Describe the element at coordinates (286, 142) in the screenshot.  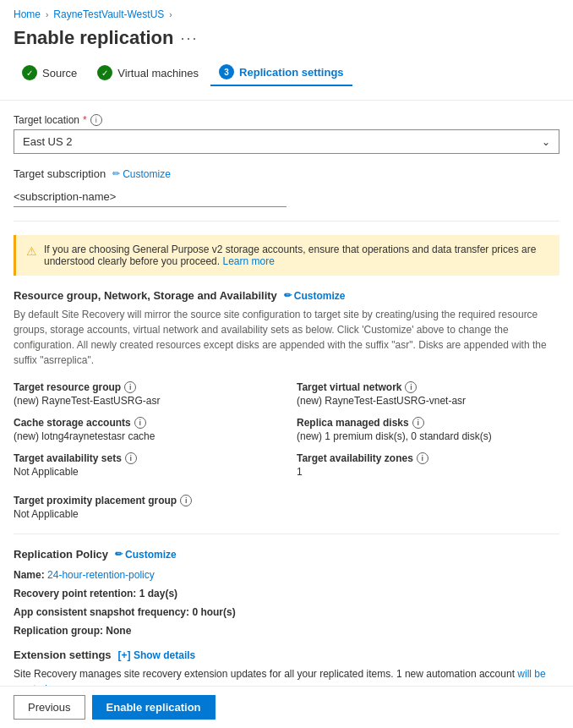
I see `target-location-select: East US 2 ⌄` at that location.